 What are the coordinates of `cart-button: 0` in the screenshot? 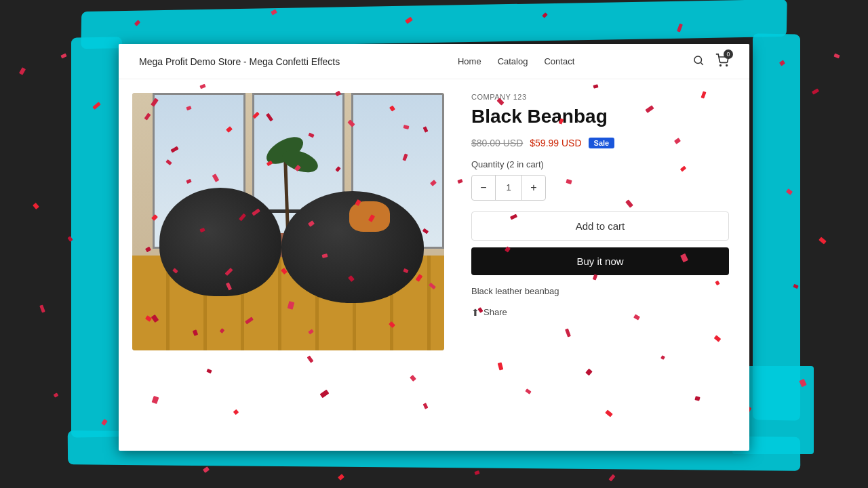 It's located at (722, 62).